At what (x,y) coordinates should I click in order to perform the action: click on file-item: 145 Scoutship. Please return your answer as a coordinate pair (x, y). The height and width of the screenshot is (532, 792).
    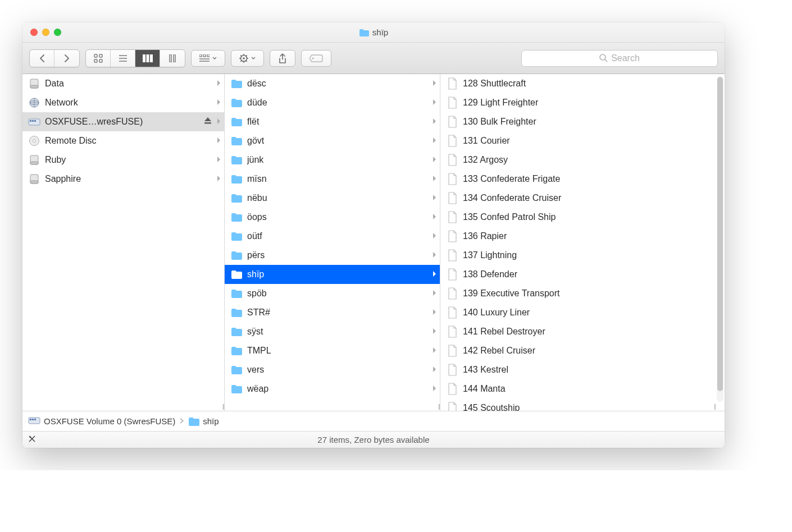
    Looking at the image, I should click on (582, 405).